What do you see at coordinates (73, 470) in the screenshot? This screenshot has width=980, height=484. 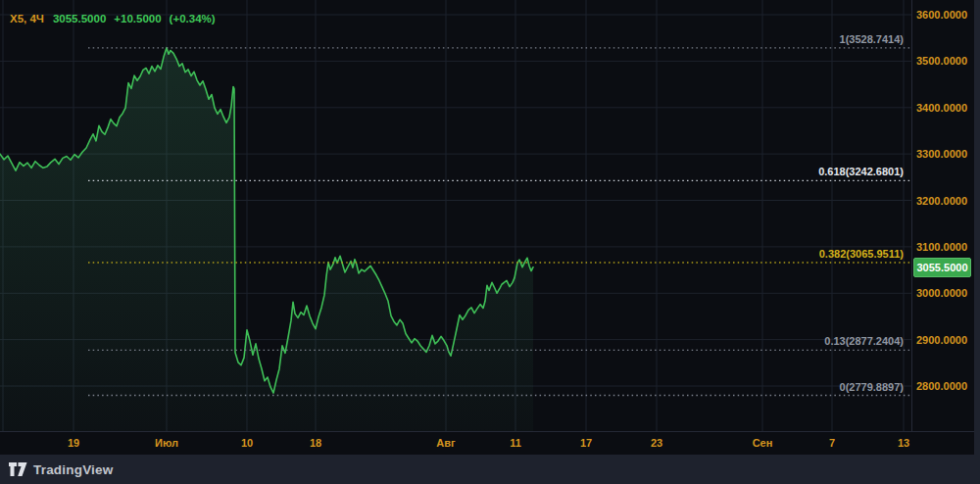 I see `tradingview-brand-text: TradingView` at bounding box center [73, 470].